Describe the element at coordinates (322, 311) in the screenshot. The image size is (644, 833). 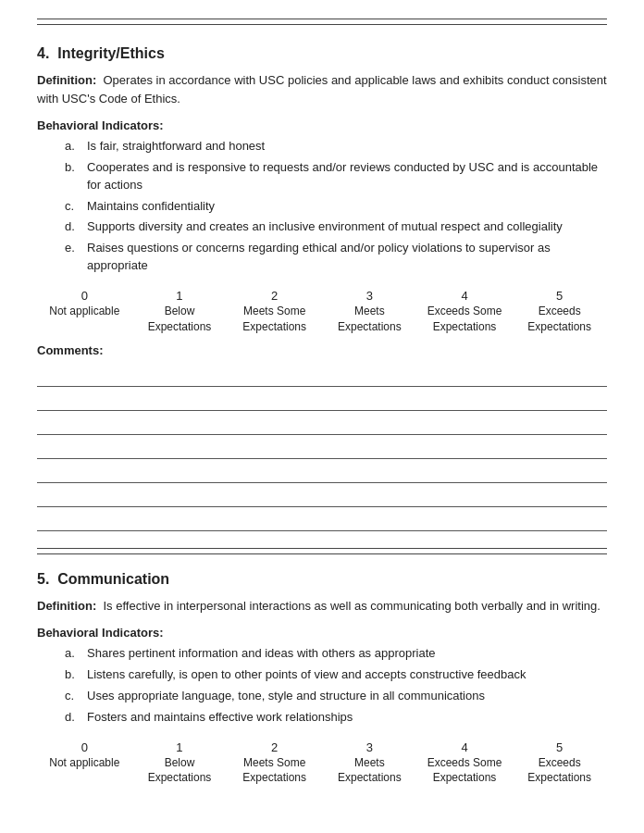
I see `section-4-rating-row: 0 Not applicable 1 Below Expectations 2 …` at that location.